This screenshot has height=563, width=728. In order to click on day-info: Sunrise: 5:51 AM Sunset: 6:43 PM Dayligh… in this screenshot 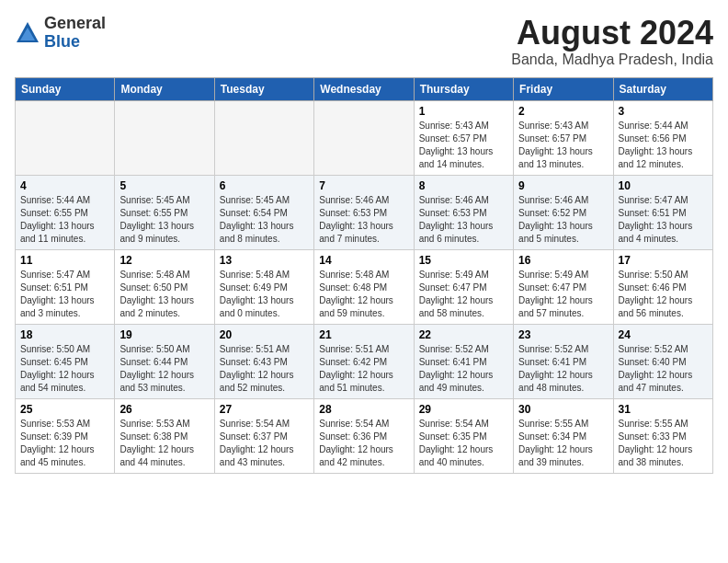, I will do `click(265, 369)`.